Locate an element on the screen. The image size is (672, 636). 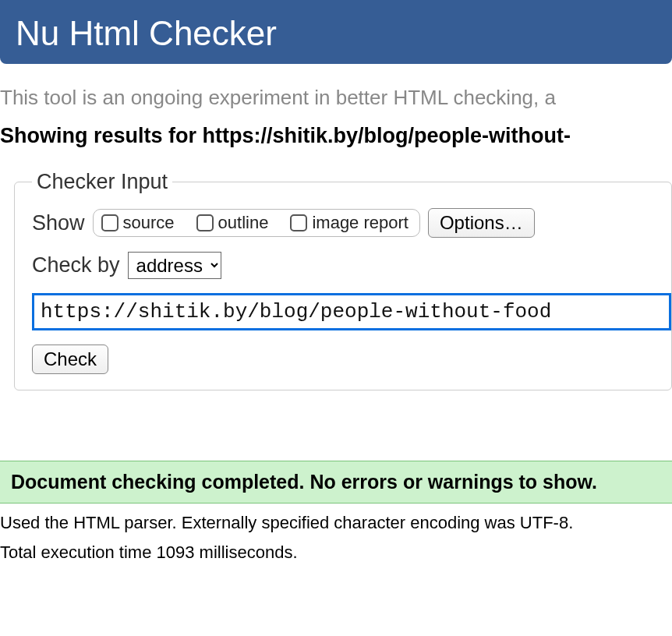
outline-checkbox is located at coordinates (205, 223).